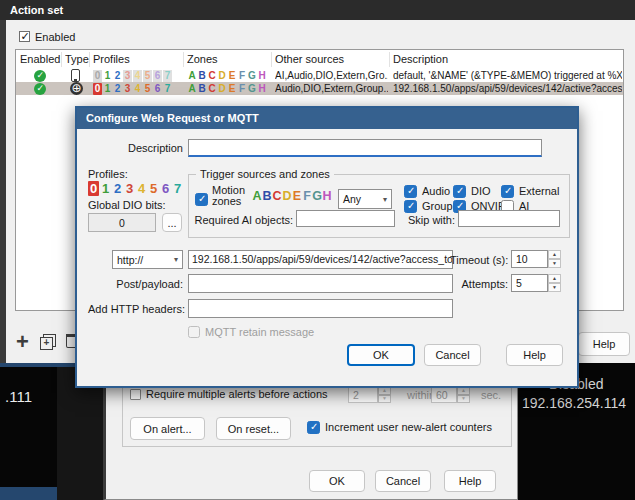  Describe the element at coordinates (168, 428) in the screenshot. I see `on-alert-button: On alert...` at that location.